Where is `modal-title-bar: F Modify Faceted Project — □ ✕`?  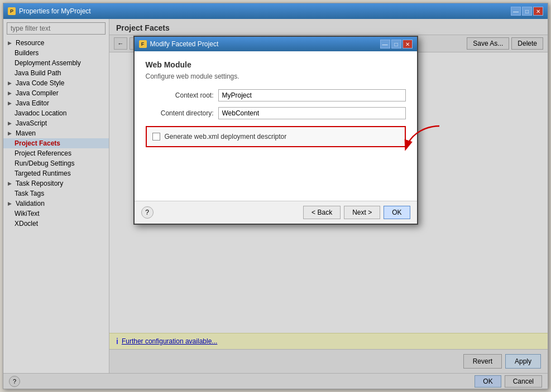
modal-title-bar: F Modify Faceted Project — □ ✕ is located at coordinates (276, 44).